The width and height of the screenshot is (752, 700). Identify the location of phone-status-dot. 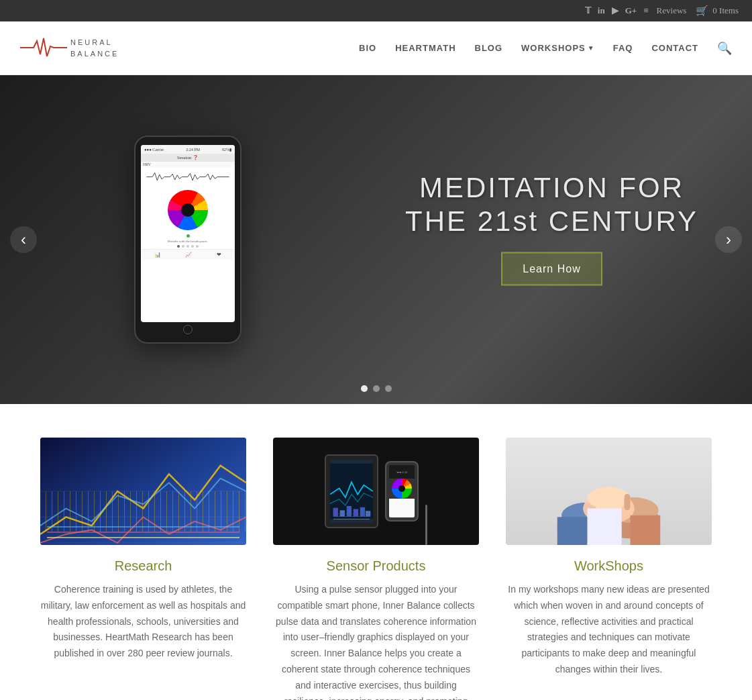
(188, 236).